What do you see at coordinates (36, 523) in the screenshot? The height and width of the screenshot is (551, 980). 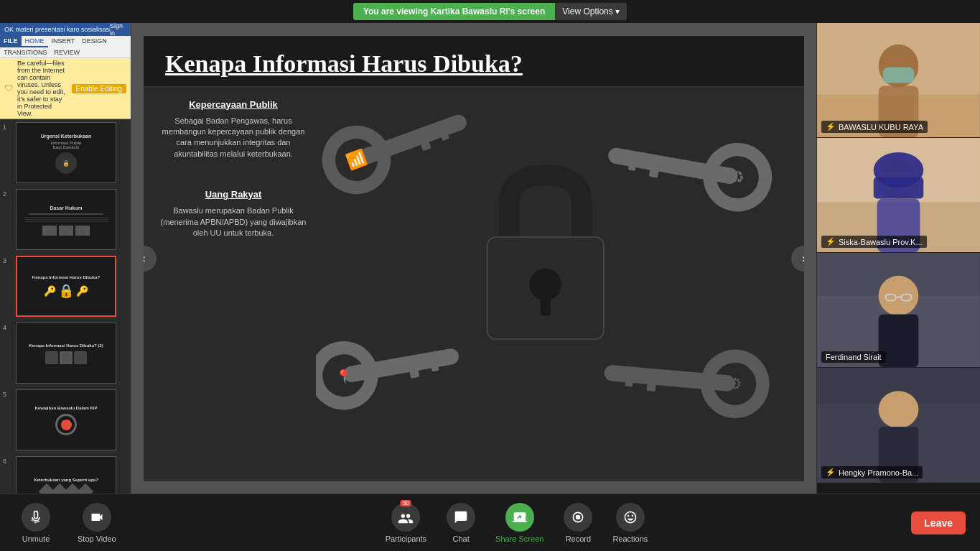 I see `unmute-button: Unmute` at bounding box center [36, 523].